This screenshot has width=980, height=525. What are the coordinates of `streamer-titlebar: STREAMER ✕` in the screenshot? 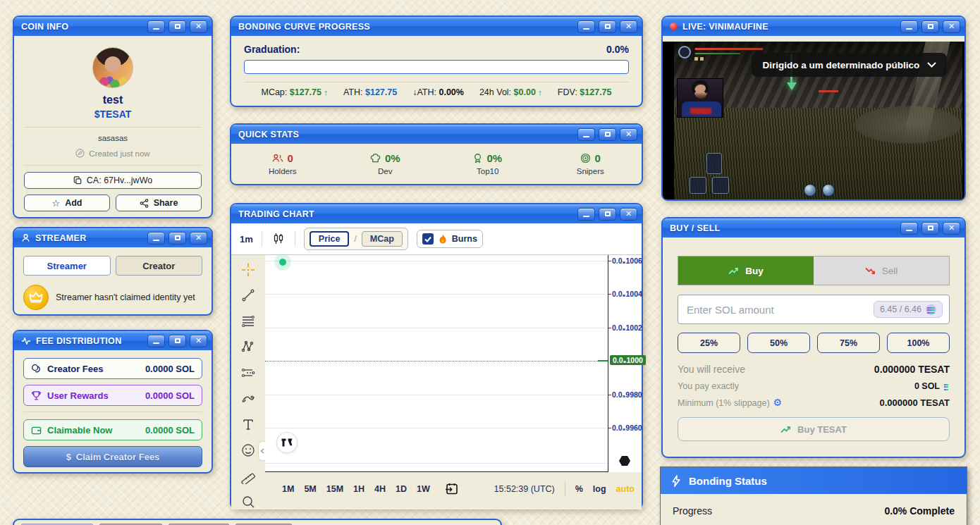 It's located at (113, 238).